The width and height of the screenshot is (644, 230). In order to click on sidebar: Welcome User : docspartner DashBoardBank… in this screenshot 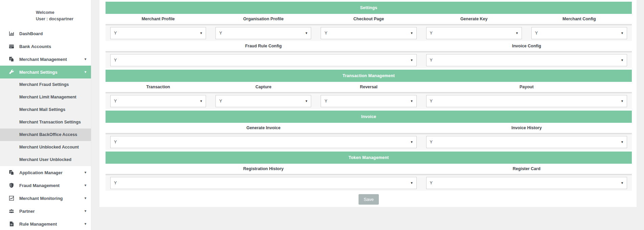, I will do `click(46, 115)`.